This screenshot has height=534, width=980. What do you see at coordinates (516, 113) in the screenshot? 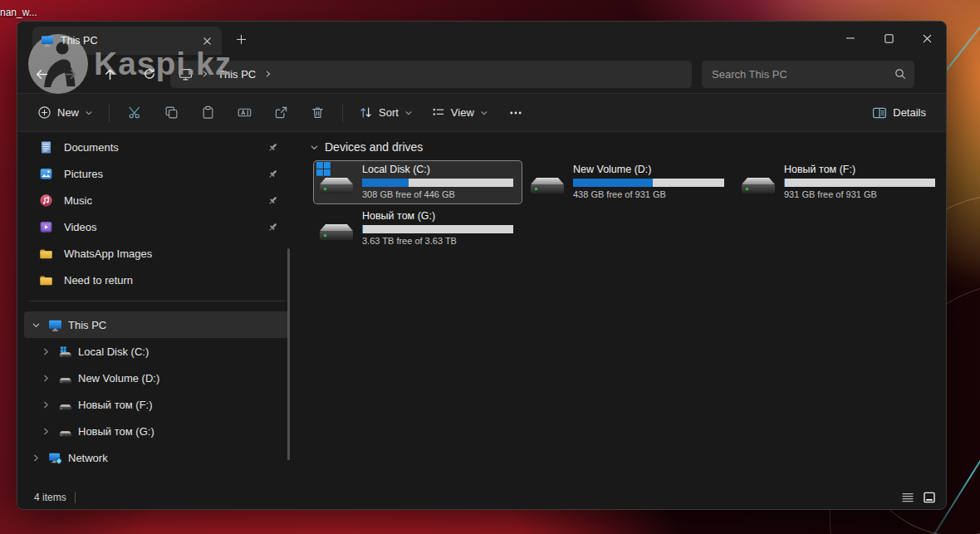
I see `more-options-button` at bounding box center [516, 113].